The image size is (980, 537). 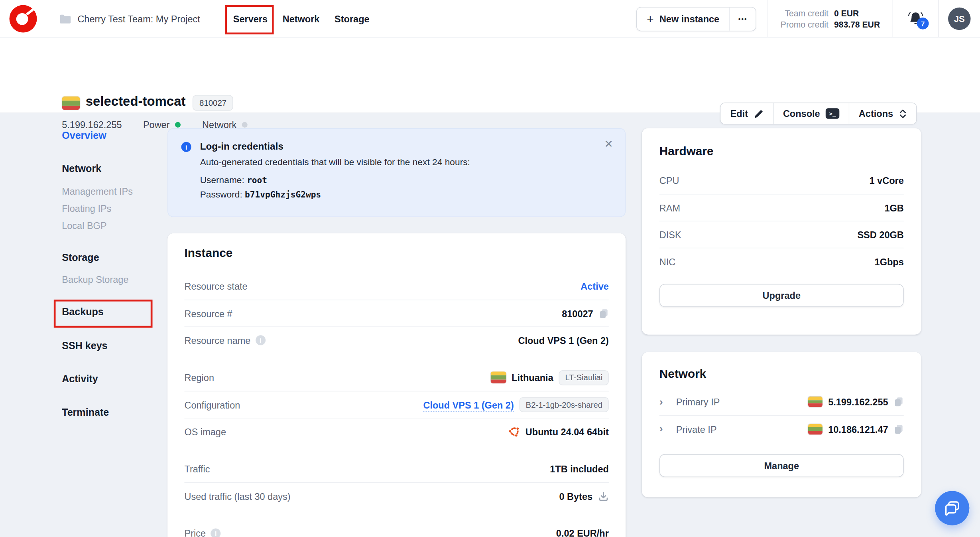 I want to click on cpu-label: CPU, so click(x=669, y=180).